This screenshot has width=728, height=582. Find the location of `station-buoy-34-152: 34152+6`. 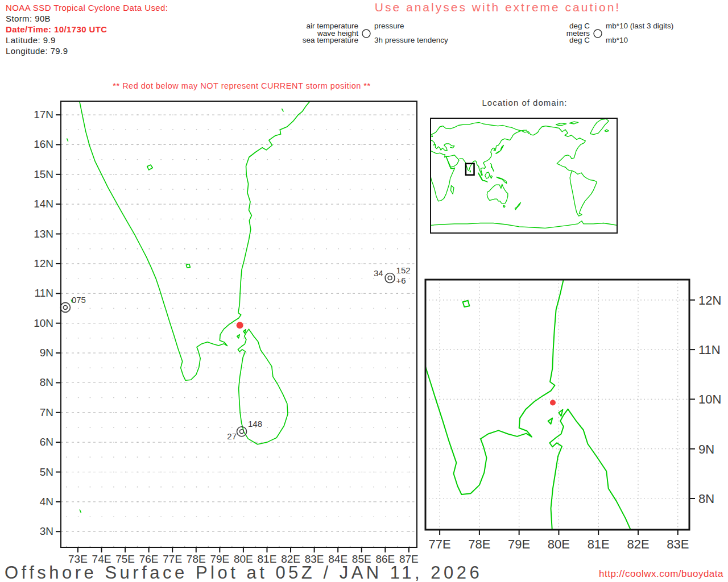

station-buoy-34-152: 34152+6 is located at coordinates (392, 275).